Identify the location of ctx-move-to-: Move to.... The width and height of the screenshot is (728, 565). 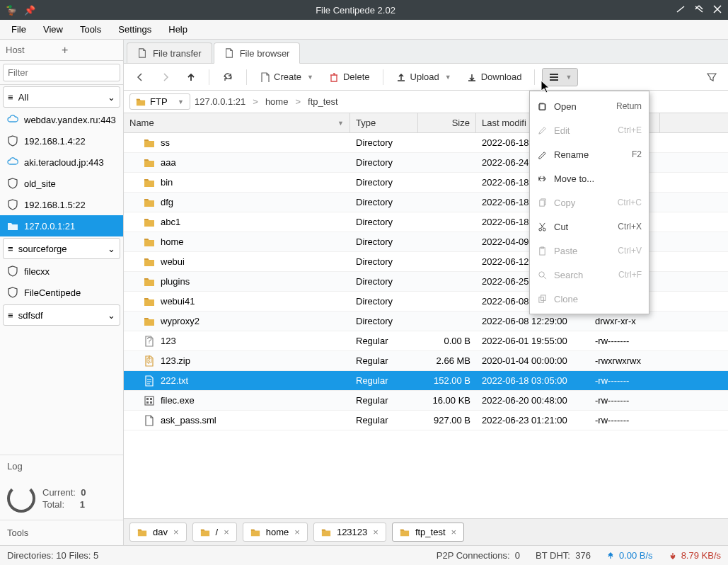
(589, 178).